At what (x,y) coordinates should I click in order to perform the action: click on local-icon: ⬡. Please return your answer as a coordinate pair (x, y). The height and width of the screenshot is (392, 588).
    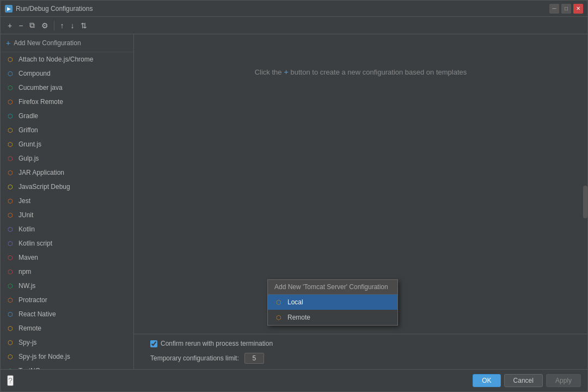
    Looking at the image, I should click on (279, 302).